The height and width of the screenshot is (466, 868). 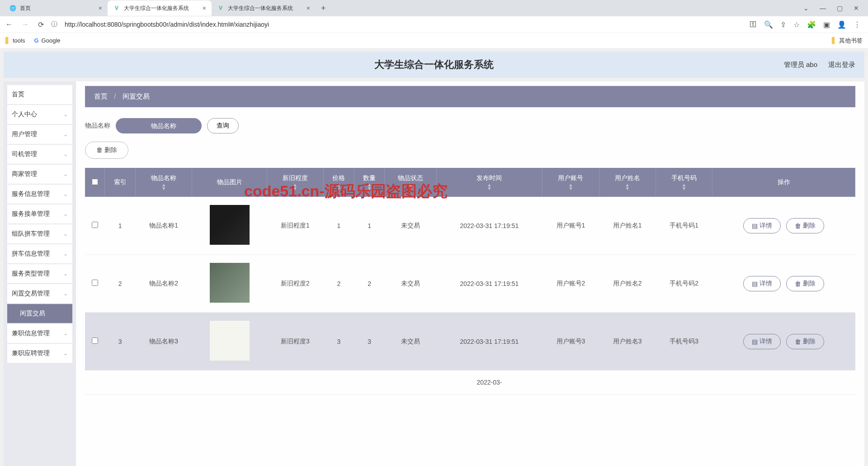 What do you see at coordinates (120, 182) in the screenshot?
I see `table-header-cell: 索引` at bounding box center [120, 182].